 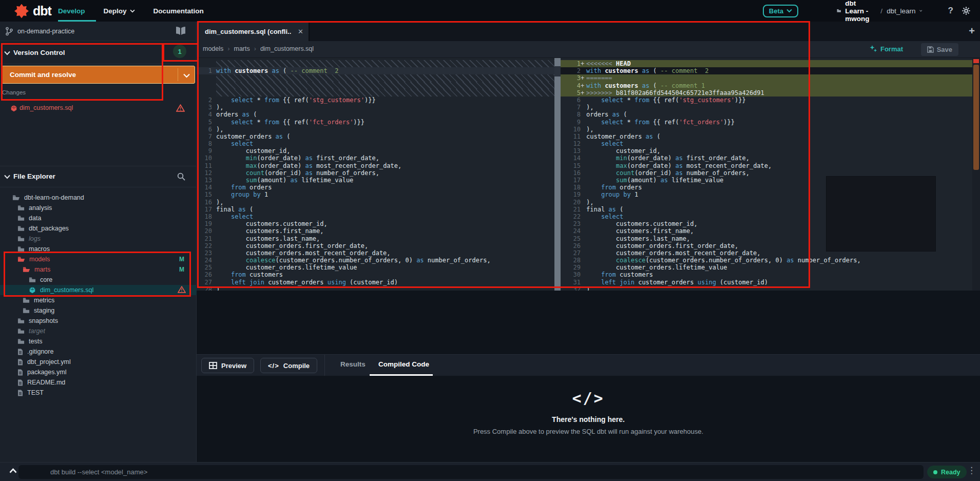 I want to click on file-tree-item: dbt_packages, so click(x=99, y=228).